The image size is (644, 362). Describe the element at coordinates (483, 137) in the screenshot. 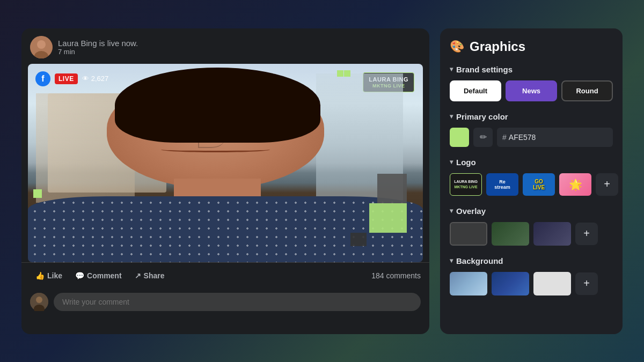

I see `eyedropper-icon: ✏` at that location.